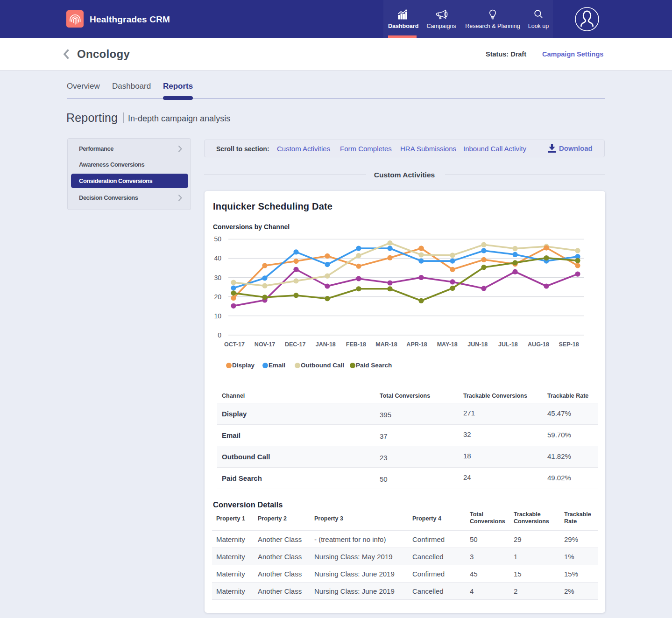 The height and width of the screenshot is (618, 672). I want to click on svg-text: SEP-18, so click(569, 344).